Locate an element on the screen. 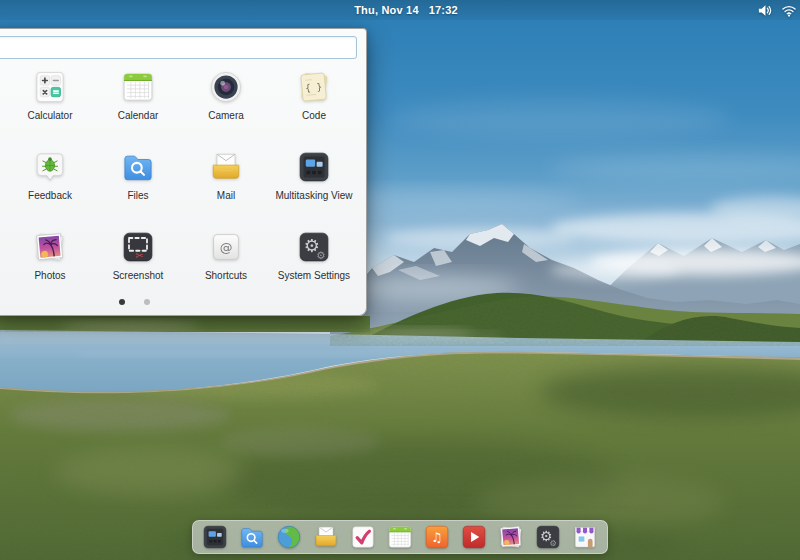 Image resolution: width=800 pixels, height=560 pixels. app-shortcuts: Shortcuts is located at coordinates (226, 269).